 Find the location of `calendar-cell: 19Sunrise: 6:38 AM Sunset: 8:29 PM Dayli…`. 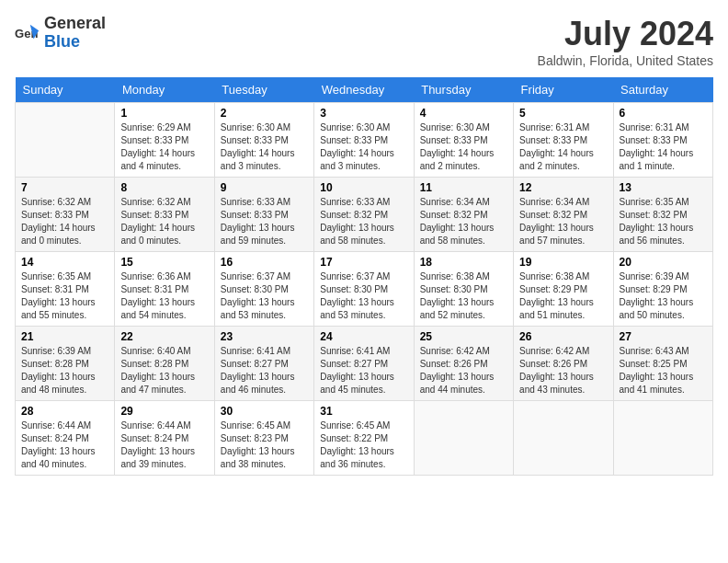

calendar-cell: 19Sunrise: 6:38 AM Sunset: 8:29 PM Dayli… is located at coordinates (563, 289).